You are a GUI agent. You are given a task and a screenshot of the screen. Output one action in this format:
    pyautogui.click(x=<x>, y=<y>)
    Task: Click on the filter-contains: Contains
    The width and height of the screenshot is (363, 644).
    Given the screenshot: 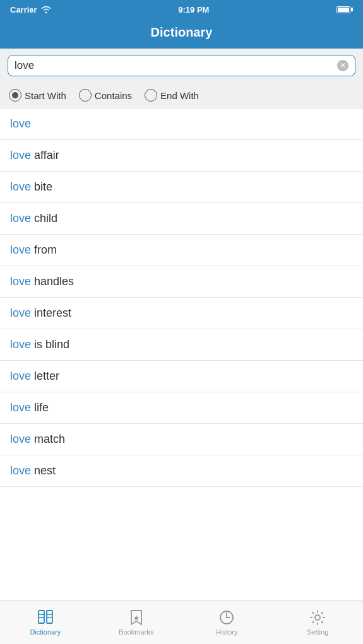 What is the action you would take?
    pyautogui.click(x=105, y=95)
    